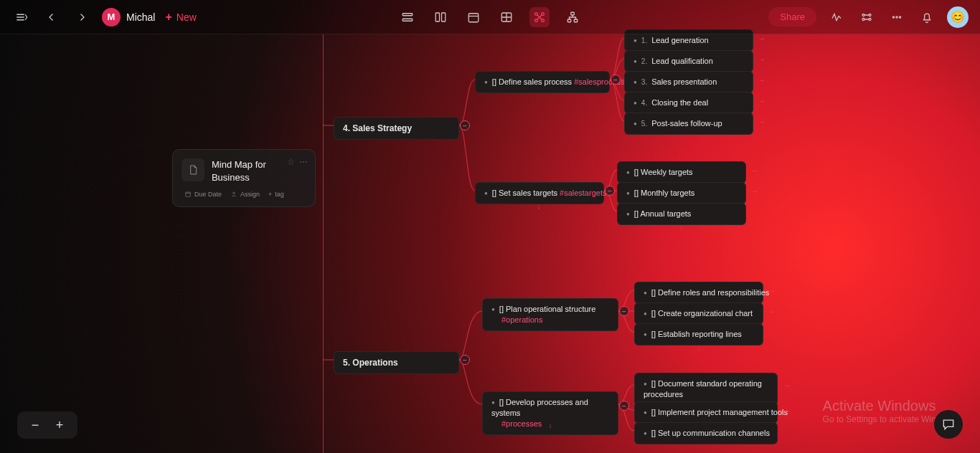 This screenshot has width=980, height=453. Describe the element at coordinates (680, 40) in the screenshot. I see `node-label: Lead generation` at that location.